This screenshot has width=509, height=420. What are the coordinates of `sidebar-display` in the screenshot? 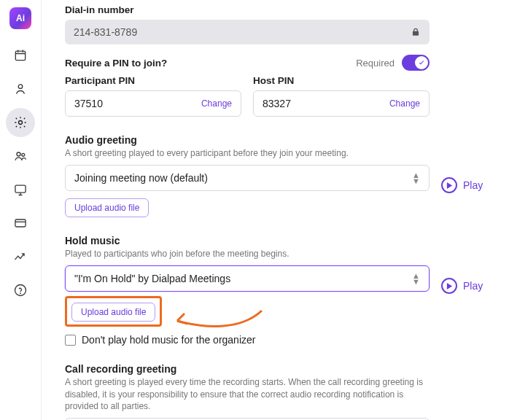 It's located at (20, 190).